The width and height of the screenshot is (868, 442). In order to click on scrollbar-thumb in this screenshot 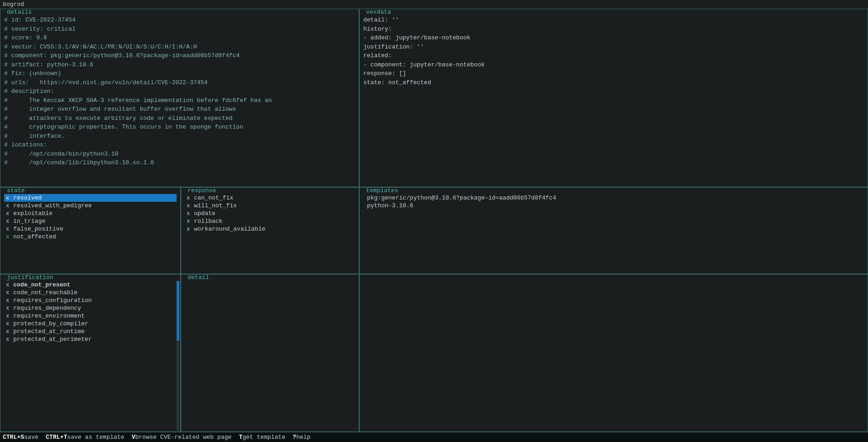, I will do `click(178, 311)`.